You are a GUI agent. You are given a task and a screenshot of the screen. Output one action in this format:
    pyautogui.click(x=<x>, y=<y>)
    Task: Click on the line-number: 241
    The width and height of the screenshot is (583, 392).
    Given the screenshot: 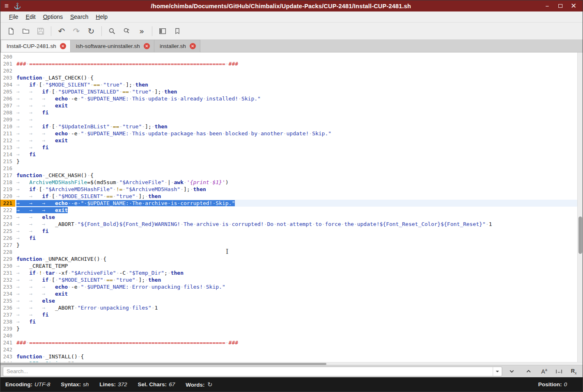 What is the action you would take?
    pyautogui.click(x=8, y=343)
    